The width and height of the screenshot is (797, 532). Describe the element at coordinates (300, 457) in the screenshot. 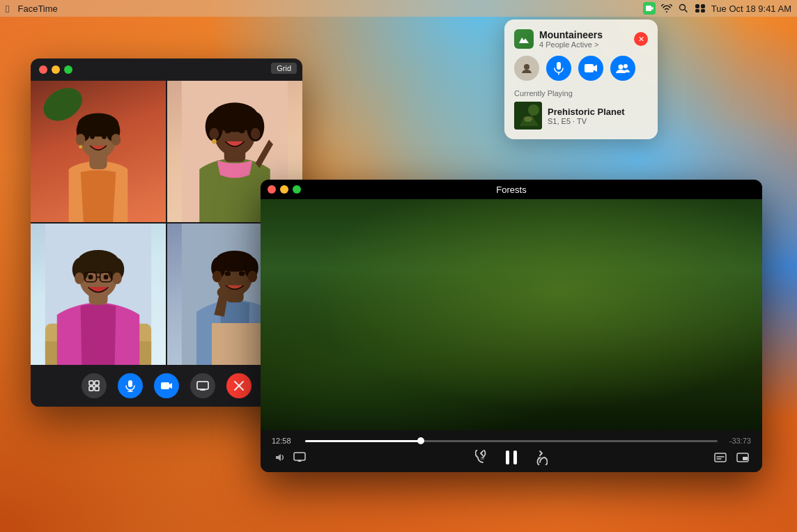

I see `airplay-icon` at that location.